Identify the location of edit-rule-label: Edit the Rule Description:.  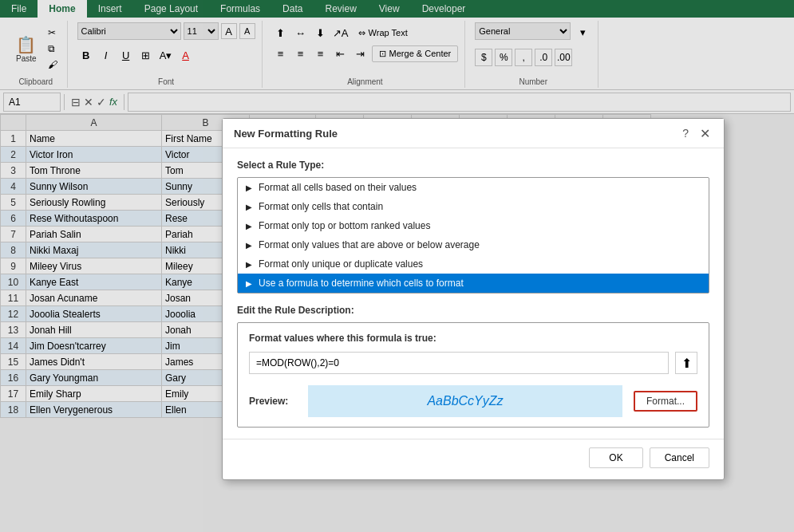
(473, 310).